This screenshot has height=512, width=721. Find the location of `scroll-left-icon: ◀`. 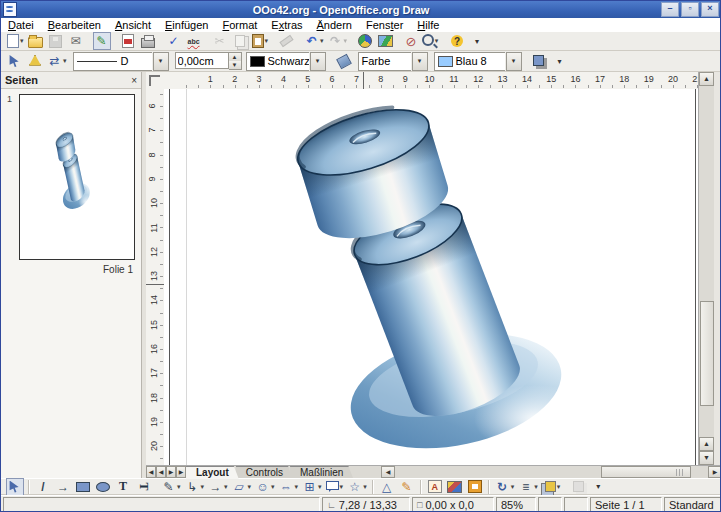

scroll-left-icon: ◀ is located at coordinates (388, 472).